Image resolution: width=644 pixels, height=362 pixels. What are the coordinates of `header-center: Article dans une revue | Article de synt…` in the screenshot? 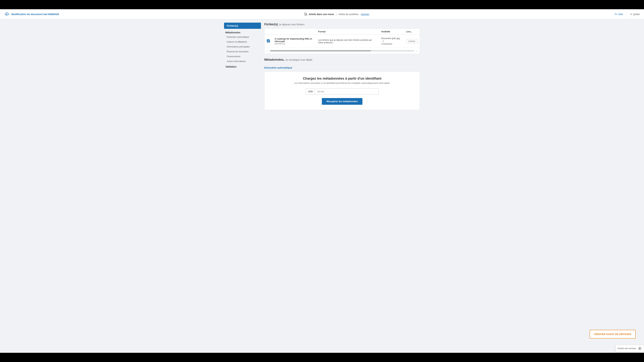 It's located at (336, 14).